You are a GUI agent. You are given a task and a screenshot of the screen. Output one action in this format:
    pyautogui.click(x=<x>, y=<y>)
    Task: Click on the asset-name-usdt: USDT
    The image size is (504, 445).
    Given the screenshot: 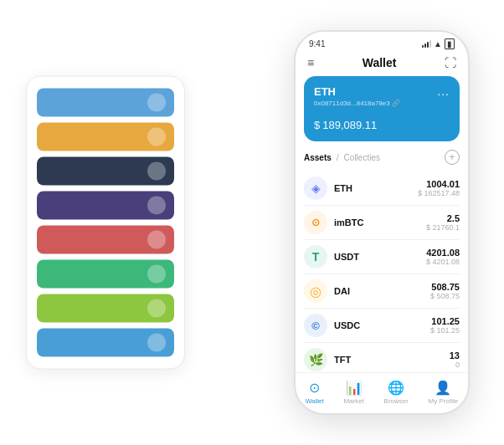 What is the action you would take?
    pyautogui.click(x=380, y=257)
    